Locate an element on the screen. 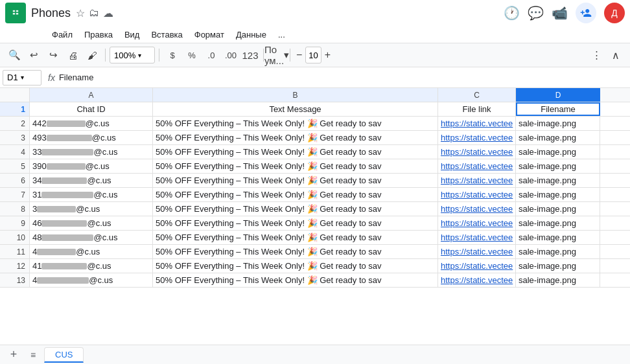  font-size-increase: + is located at coordinates (328, 55).